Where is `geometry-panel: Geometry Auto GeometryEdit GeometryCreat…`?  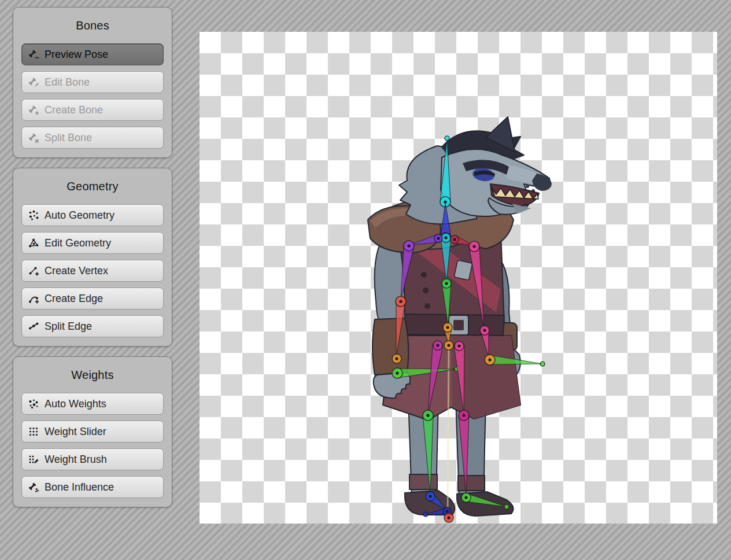
geometry-panel: Geometry Auto GeometryEdit GeometryCreat… is located at coordinates (93, 257).